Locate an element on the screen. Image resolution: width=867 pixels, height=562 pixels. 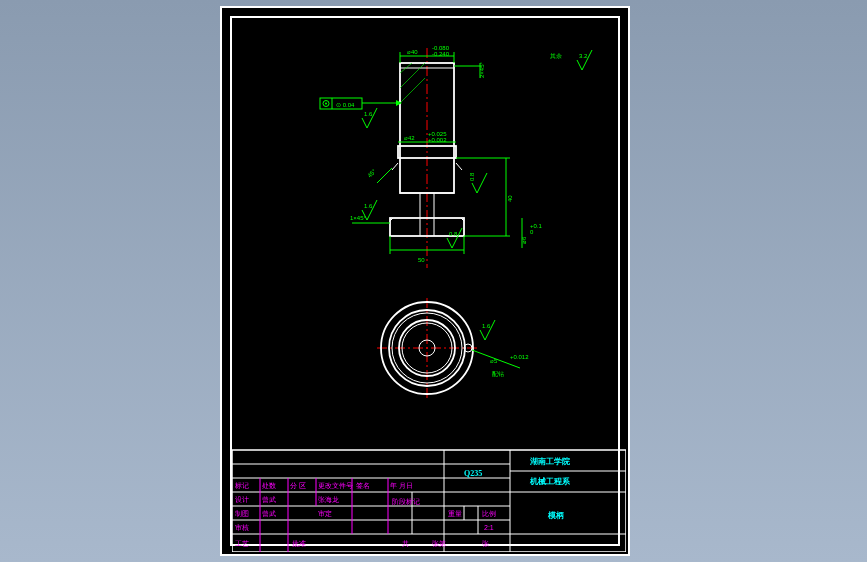
ra-16-2: 1.6 is located at coordinates (368, 206).